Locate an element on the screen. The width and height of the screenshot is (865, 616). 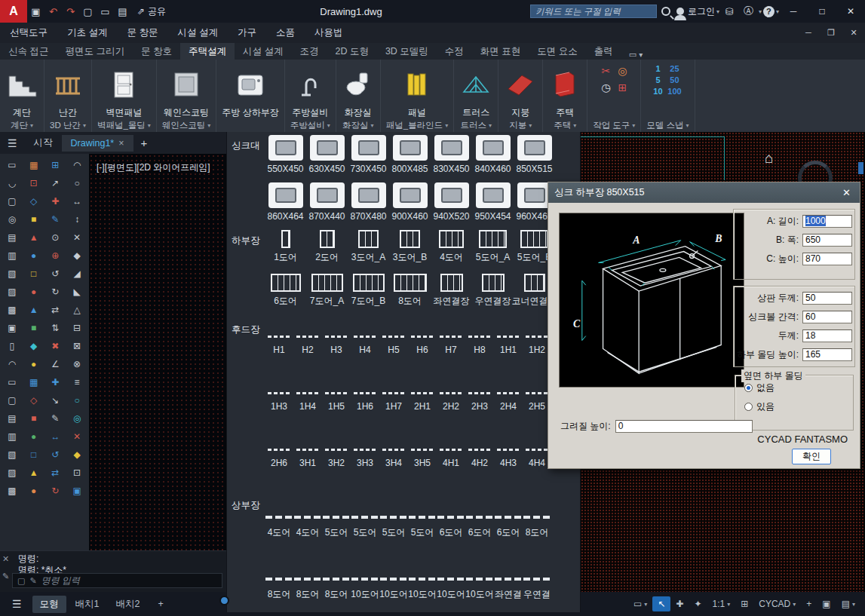
palette-item: H7 is located at coordinates (451, 338).